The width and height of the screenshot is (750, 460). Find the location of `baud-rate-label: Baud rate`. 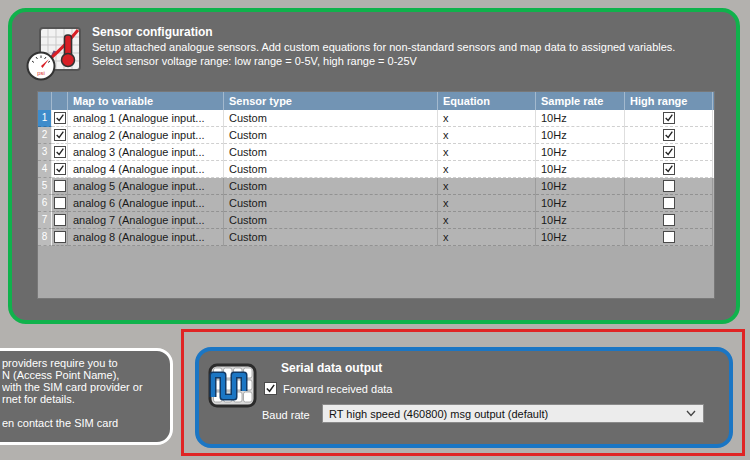

baud-rate-label: Baud rate is located at coordinates (286, 415).